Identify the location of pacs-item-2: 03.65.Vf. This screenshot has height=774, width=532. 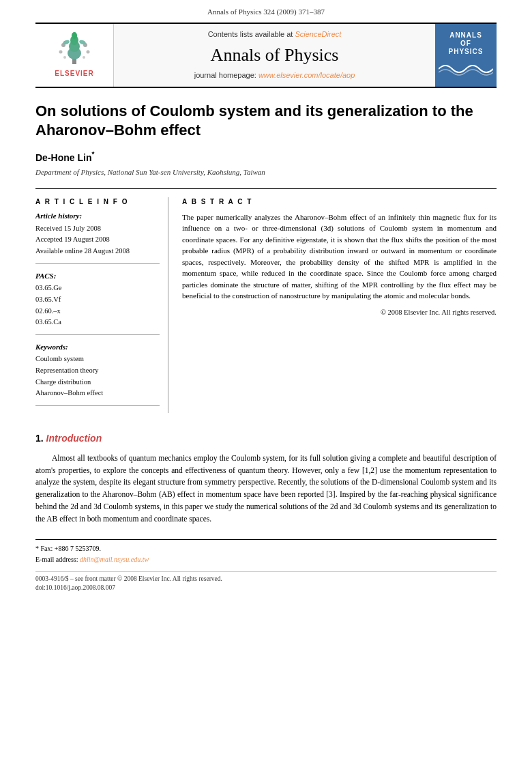
(98, 300).